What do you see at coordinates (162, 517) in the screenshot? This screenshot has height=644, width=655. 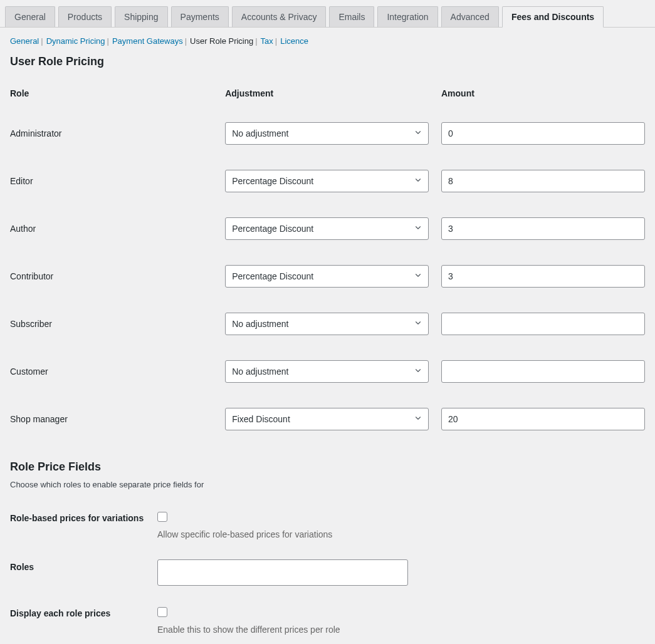 I see `variations-checkbox` at bounding box center [162, 517].